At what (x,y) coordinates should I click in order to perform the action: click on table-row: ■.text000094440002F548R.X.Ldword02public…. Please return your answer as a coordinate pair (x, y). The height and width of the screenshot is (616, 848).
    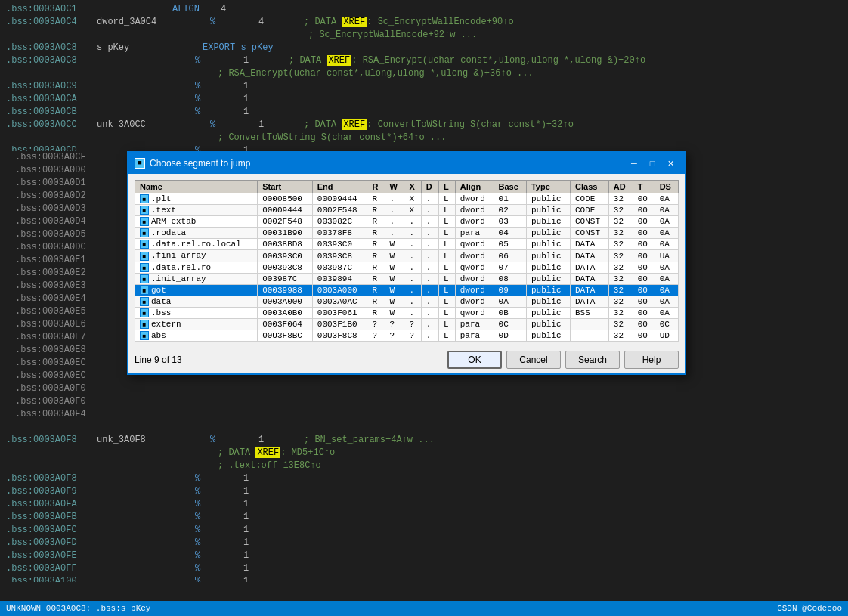
    Looking at the image, I should click on (407, 210).